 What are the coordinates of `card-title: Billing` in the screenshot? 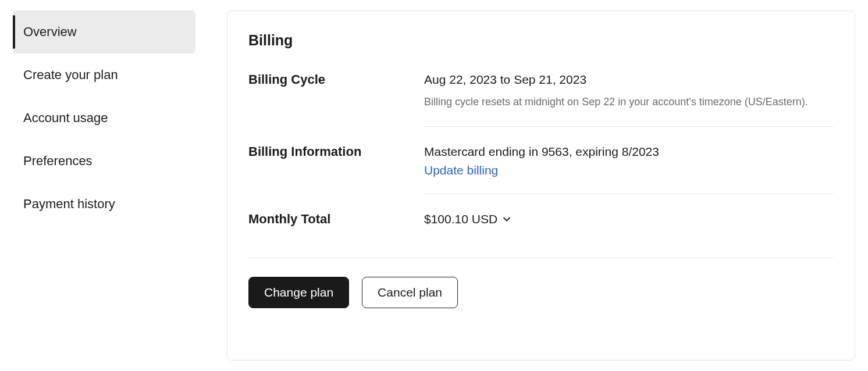 It's located at (541, 41).